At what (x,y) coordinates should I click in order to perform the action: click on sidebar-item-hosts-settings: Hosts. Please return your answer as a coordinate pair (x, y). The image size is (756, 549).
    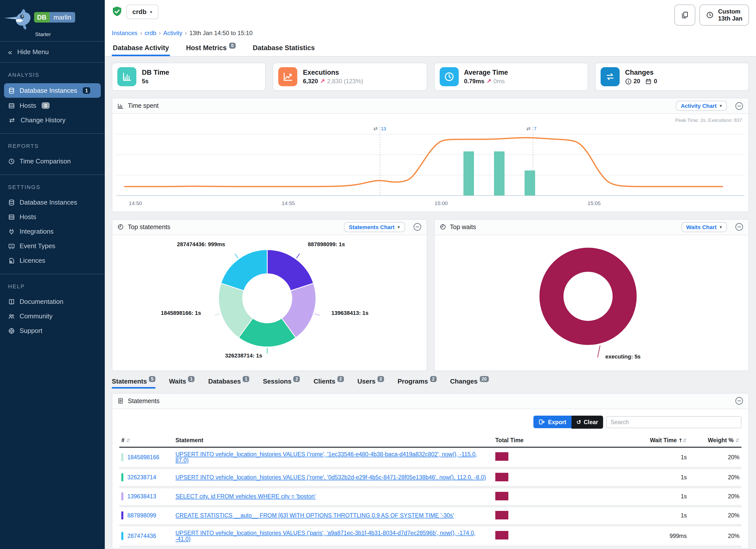
    Looking at the image, I should click on (52, 217).